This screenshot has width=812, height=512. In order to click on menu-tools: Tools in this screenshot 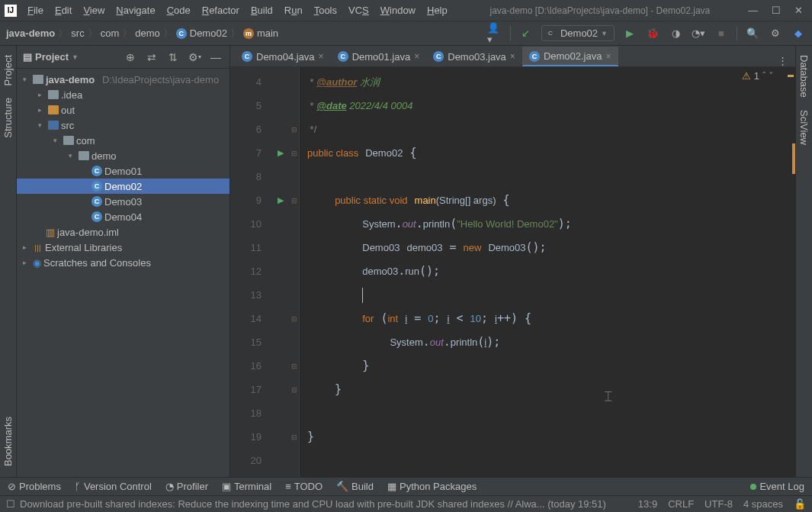, I will do `click(326, 11)`.